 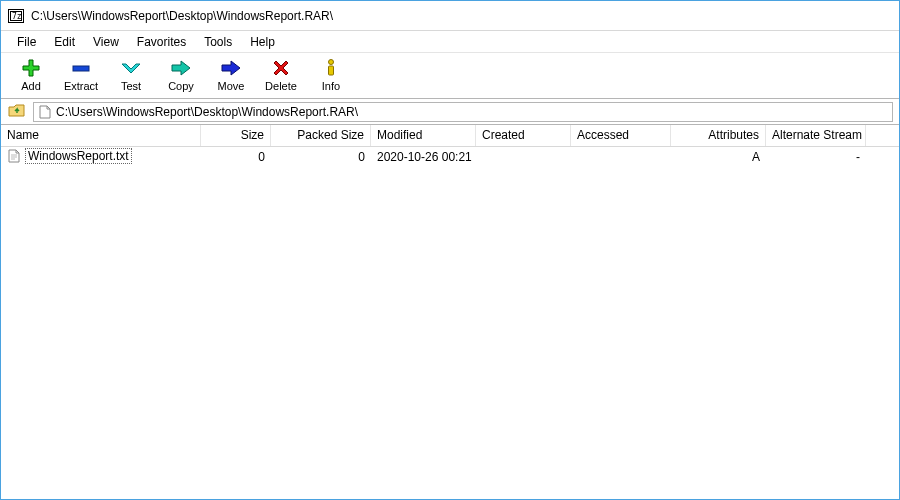 What do you see at coordinates (424, 136) in the screenshot?
I see `col-modified: Modified` at bounding box center [424, 136].